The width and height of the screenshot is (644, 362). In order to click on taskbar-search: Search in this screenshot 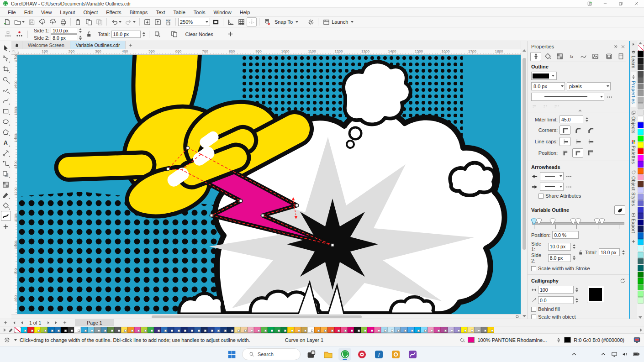, I will do `click(271, 354)`.